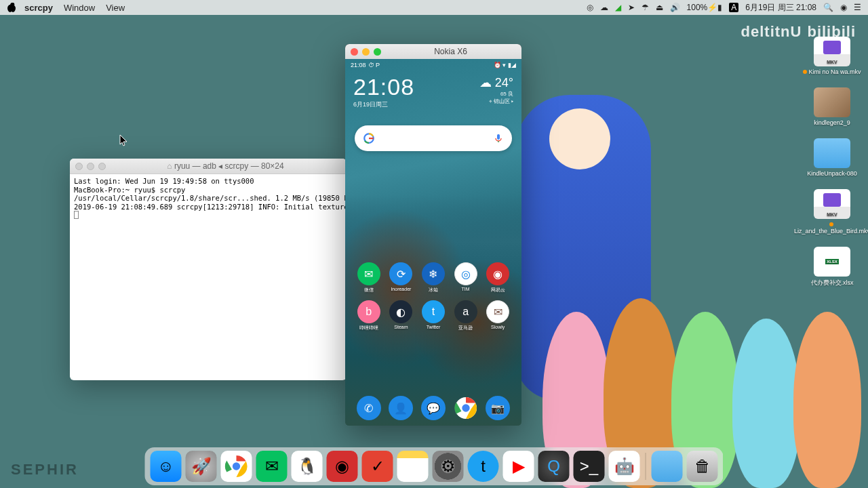  I want to click on desktop-icon-label: kindlegen2_9, so click(832, 123).